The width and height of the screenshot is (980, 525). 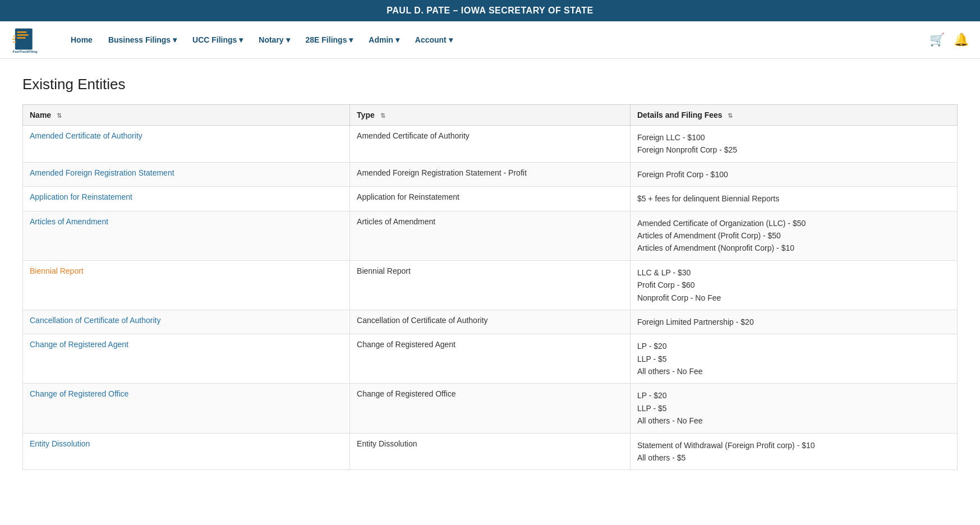 What do you see at coordinates (793, 116) in the screenshot?
I see `col-details: Details and Filing Fees ⇅` at bounding box center [793, 116].